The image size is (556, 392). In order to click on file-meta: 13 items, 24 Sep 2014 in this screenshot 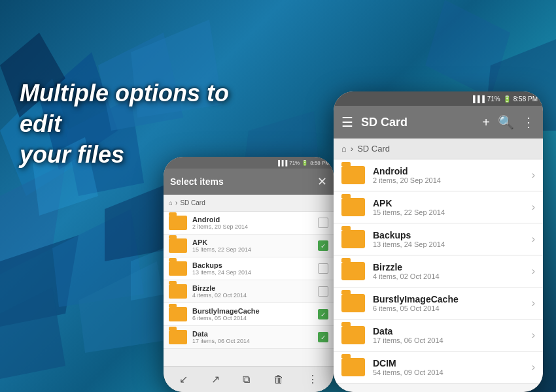, I will do `click(252, 272)`.